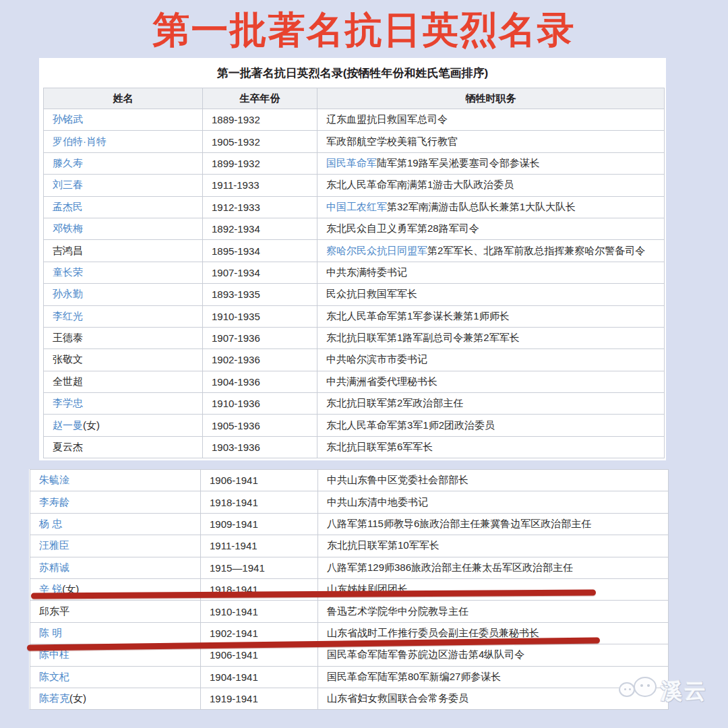  I want to click on table-row: 张敬文 1902-1936 中共哈尔滨市市委书记, so click(355, 360).